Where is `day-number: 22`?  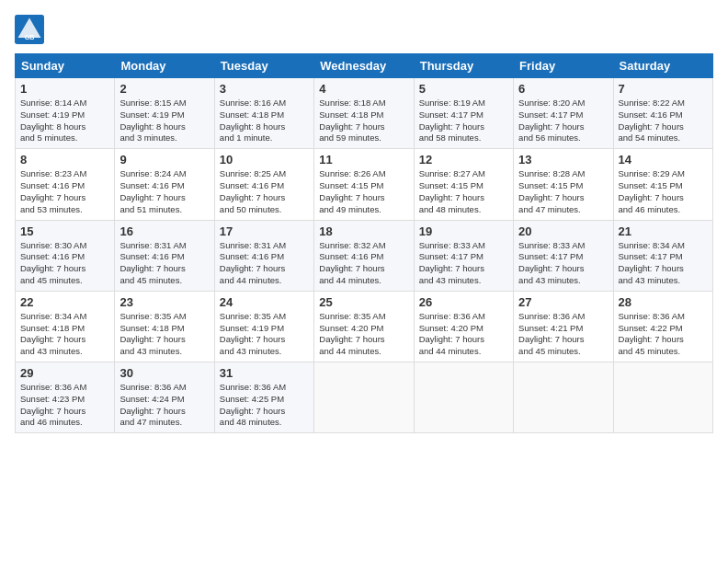
day-number: 22 is located at coordinates (64, 302).